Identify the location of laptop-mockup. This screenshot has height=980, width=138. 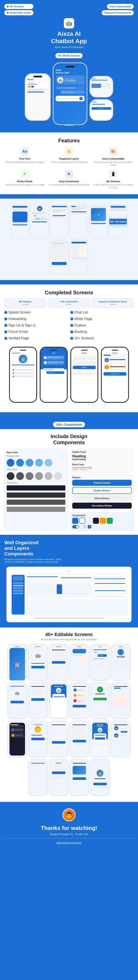
(69, 594).